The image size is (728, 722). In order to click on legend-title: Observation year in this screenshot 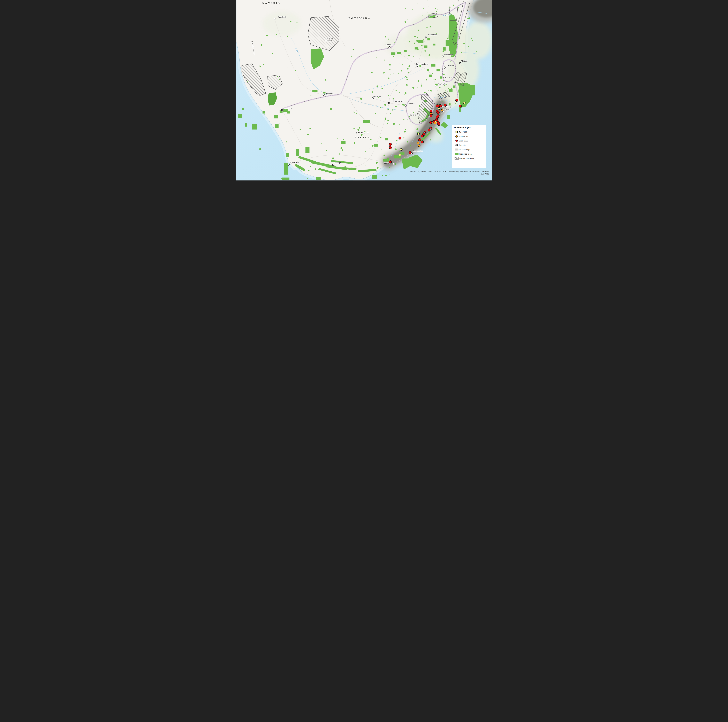, I will do `click(470, 127)`.